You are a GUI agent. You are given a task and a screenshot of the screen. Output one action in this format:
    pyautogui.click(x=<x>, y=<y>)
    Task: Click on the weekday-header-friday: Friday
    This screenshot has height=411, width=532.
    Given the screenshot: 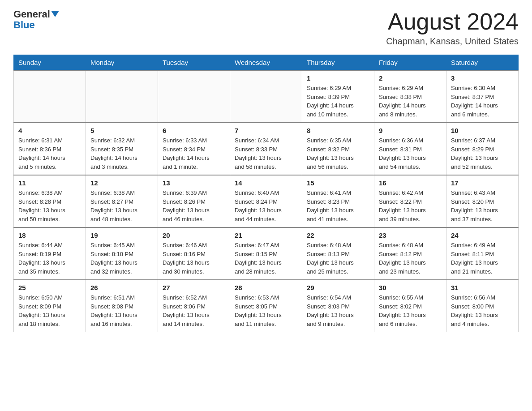 What is the action you would take?
    pyautogui.click(x=410, y=63)
    